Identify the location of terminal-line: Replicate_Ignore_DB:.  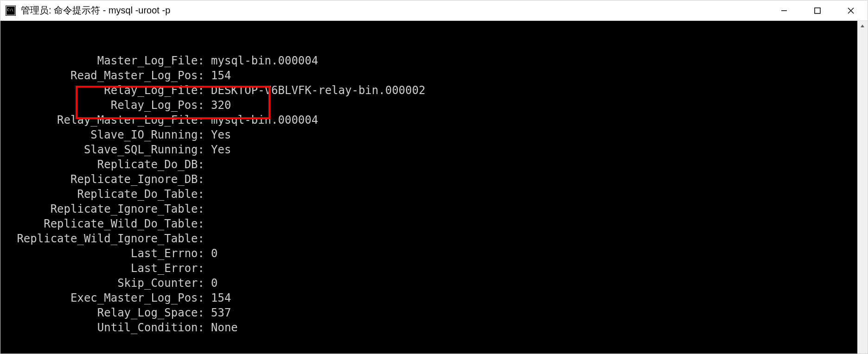
(434, 179).